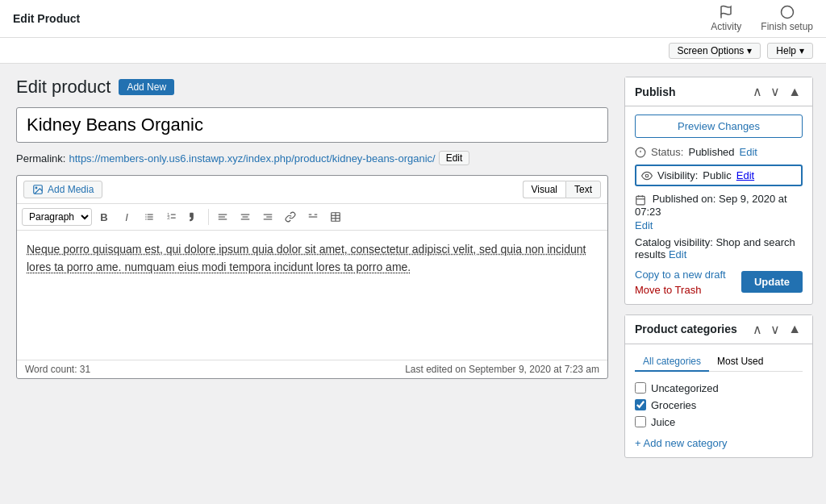  Describe the element at coordinates (640, 405) in the screenshot. I see `groceries-checkbox` at that location.